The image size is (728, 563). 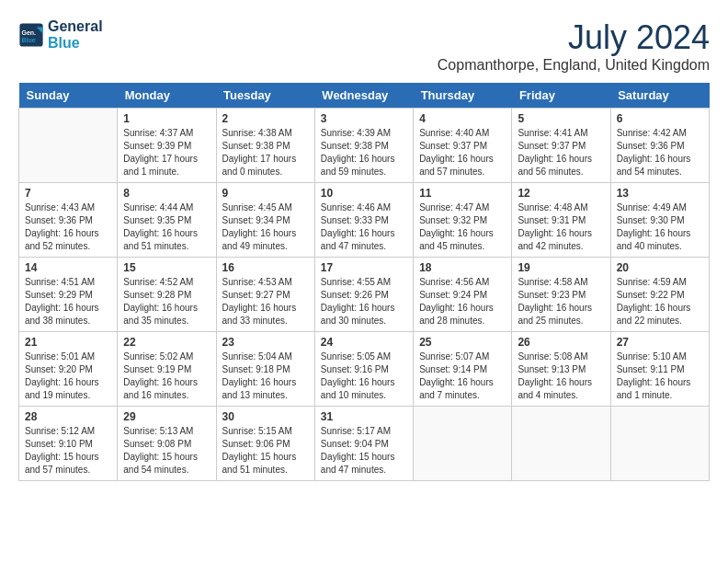 What do you see at coordinates (364, 417) in the screenshot?
I see `day-number: 31` at bounding box center [364, 417].